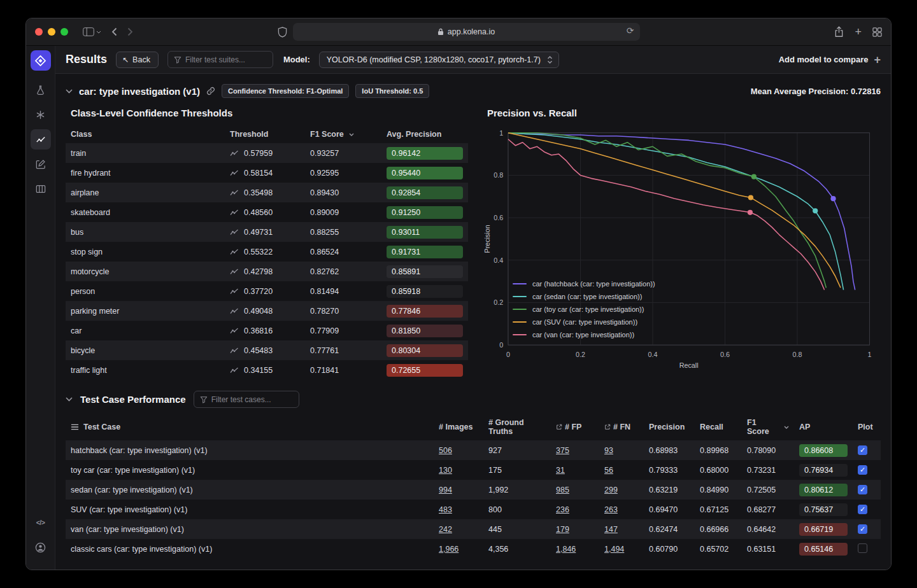 This screenshot has width=917, height=588. I want to click on col-f1: F1 Score, so click(343, 134).